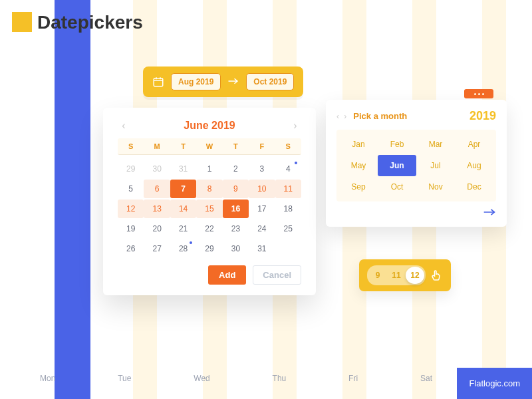  I want to click on pointer-hand-icon, so click(436, 275).